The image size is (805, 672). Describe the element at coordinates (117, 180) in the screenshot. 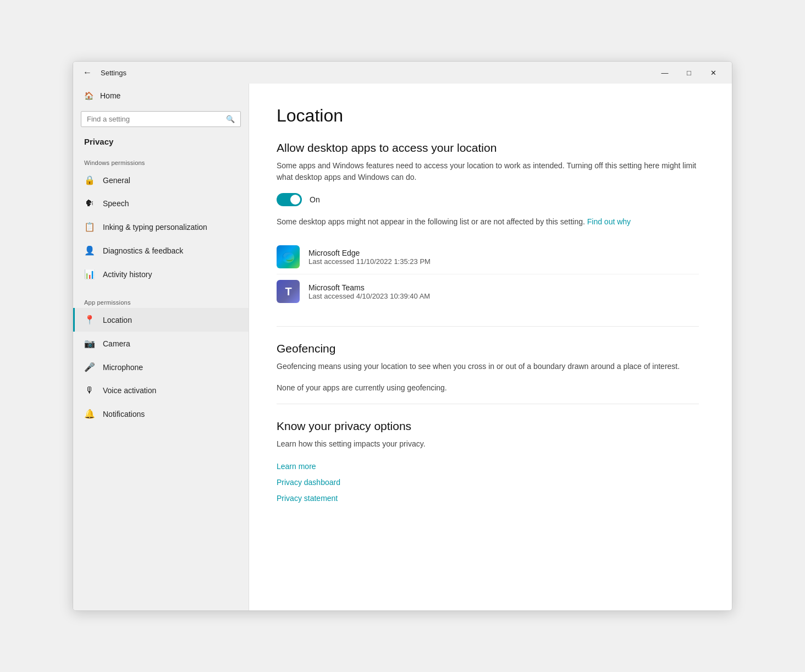

I see `sidebar-item-general-label: General` at that location.